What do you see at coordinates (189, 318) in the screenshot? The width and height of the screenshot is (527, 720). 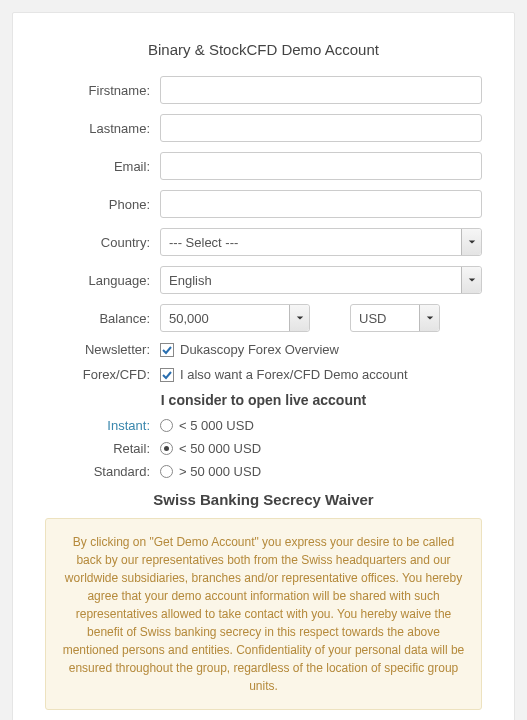 I see `balance-amount: 50,000` at bounding box center [189, 318].